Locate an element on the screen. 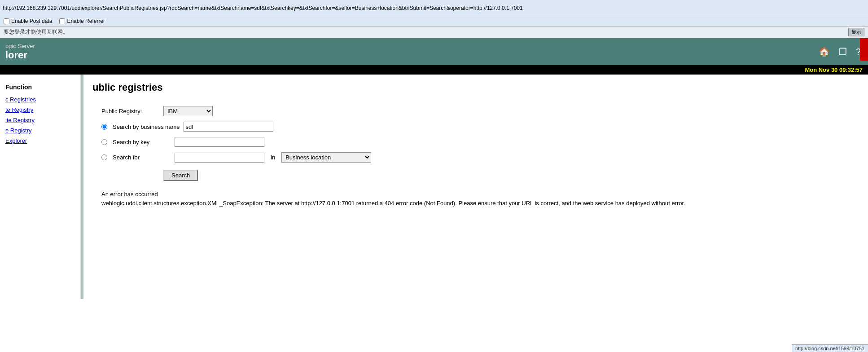 The height and width of the screenshot is (352, 868). radio-search-key is located at coordinates (104, 142).